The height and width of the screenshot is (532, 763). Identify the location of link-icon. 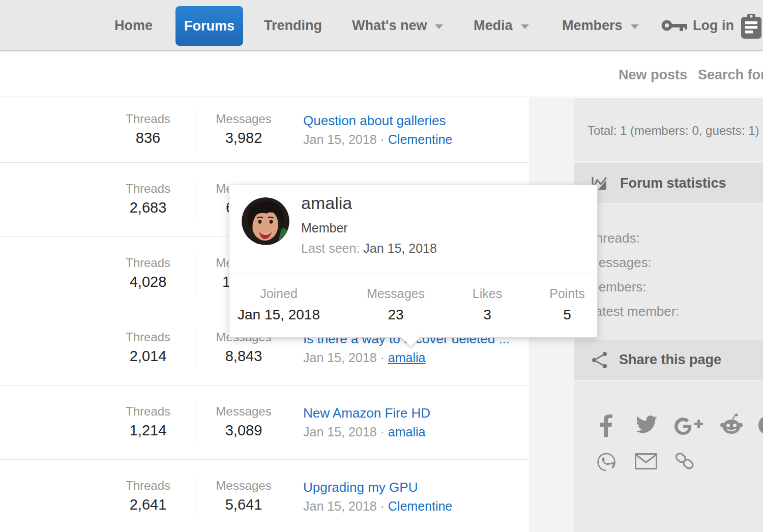
(684, 461).